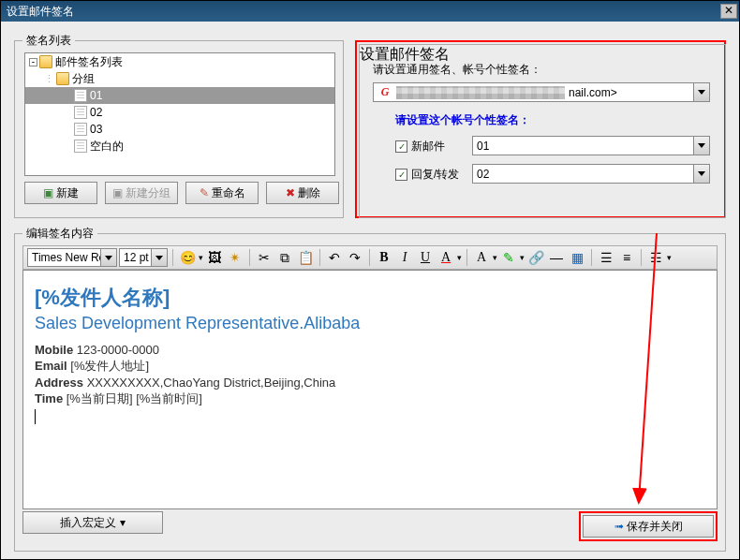 This screenshot has width=740, height=560. I want to click on rename-button: ✎重命名, so click(222, 193).